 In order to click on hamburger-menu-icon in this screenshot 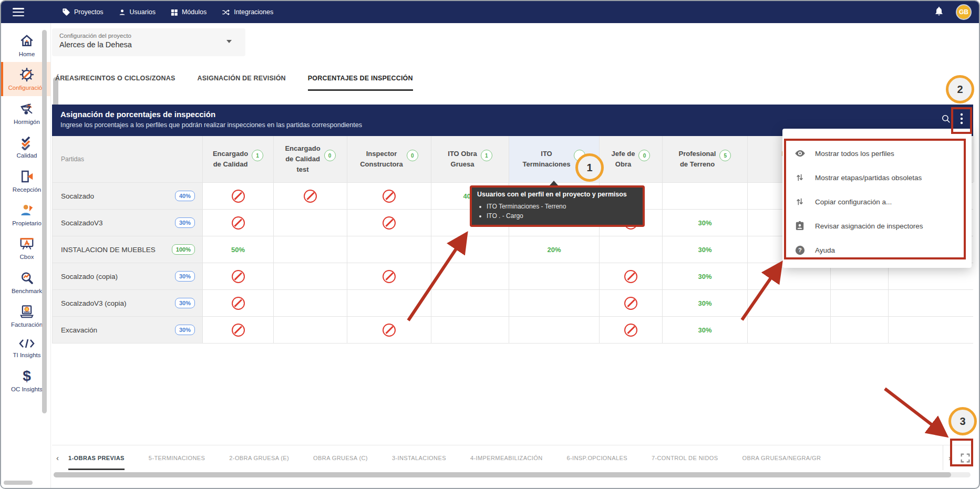, I will do `click(18, 12)`.